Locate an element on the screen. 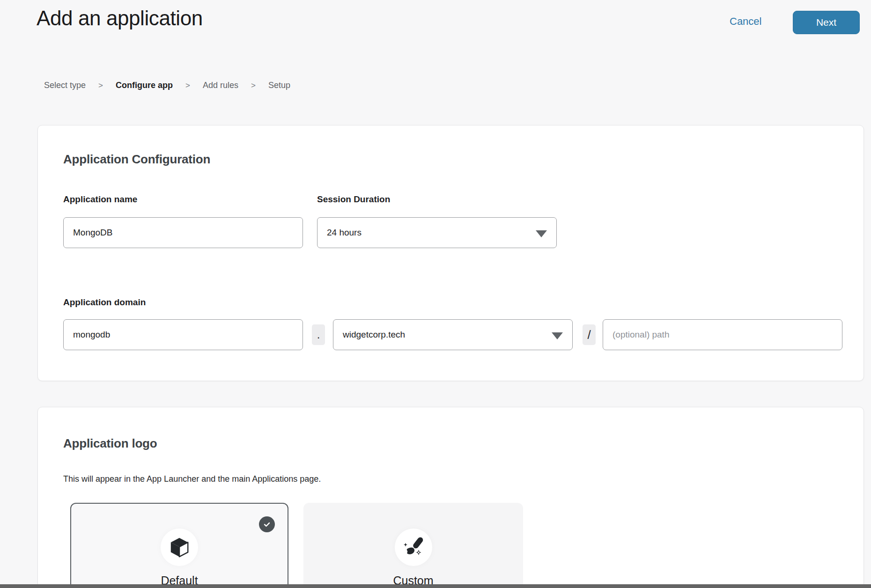 Image resolution: width=871 pixels, height=588 pixels. cancel-button: Cancel is located at coordinates (746, 22).